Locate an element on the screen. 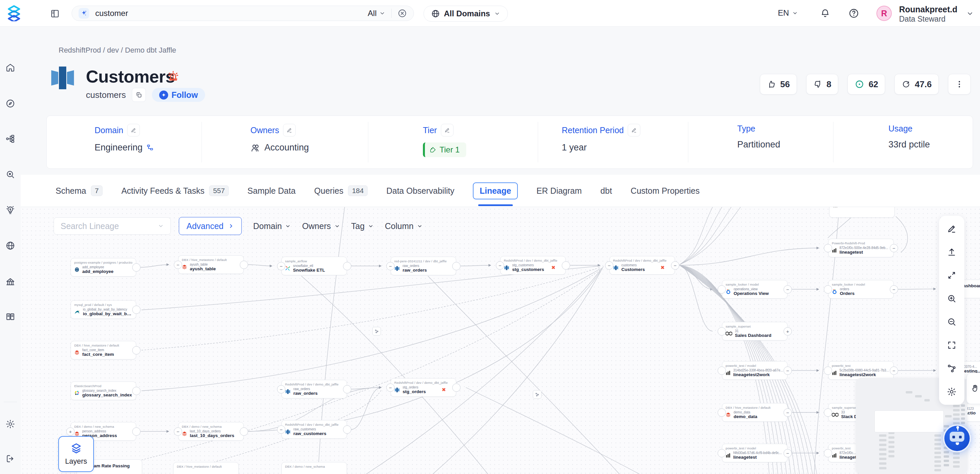 The height and width of the screenshot is (474, 980). search-scope-dropdown: All is located at coordinates (377, 13).